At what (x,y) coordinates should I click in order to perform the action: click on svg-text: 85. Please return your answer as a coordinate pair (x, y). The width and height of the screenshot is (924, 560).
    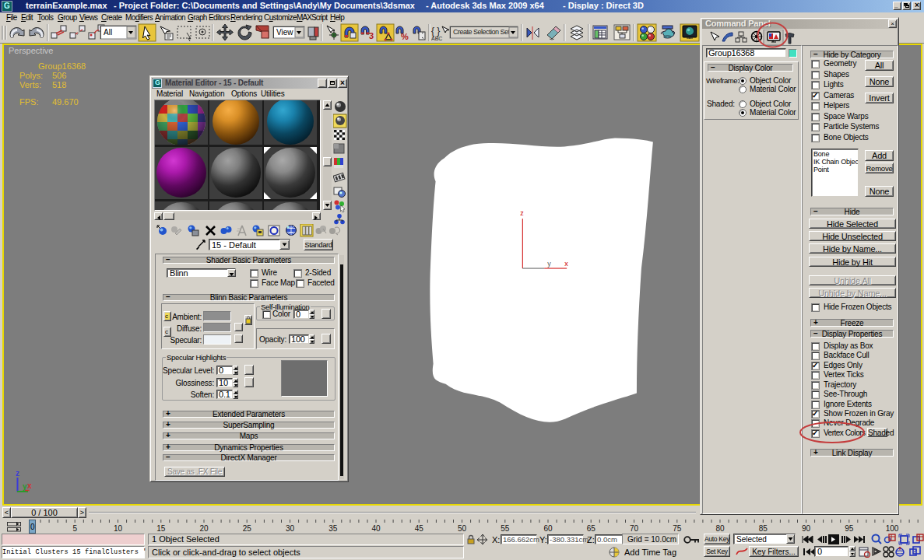
    Looking at the image, I should click on (764, 529).